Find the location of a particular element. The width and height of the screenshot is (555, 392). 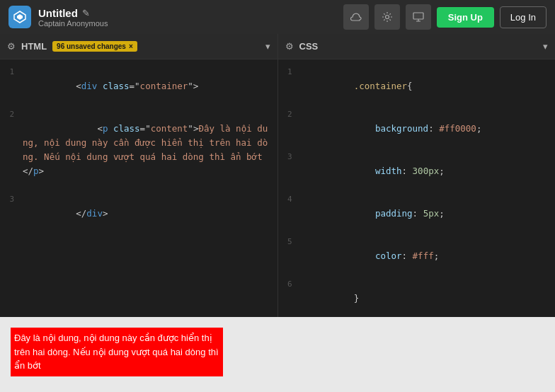

html-line-2: 2 <p class="content">Đây là nội dung, nộ… is located at coordinates (139, 150).